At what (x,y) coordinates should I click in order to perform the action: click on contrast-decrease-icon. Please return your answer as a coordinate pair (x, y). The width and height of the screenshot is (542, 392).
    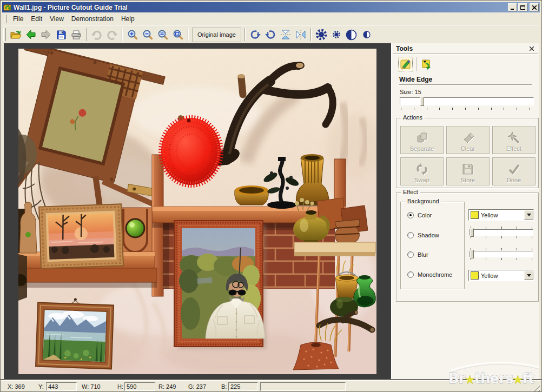
    Looking at the image, I should click on (367, 35).